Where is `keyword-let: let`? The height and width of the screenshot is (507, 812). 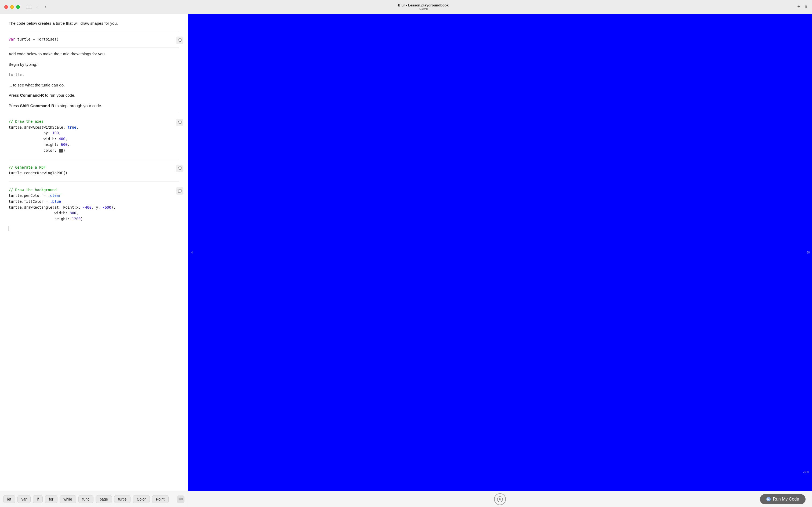
keyword-let: let is located at coordinates (9, 499).